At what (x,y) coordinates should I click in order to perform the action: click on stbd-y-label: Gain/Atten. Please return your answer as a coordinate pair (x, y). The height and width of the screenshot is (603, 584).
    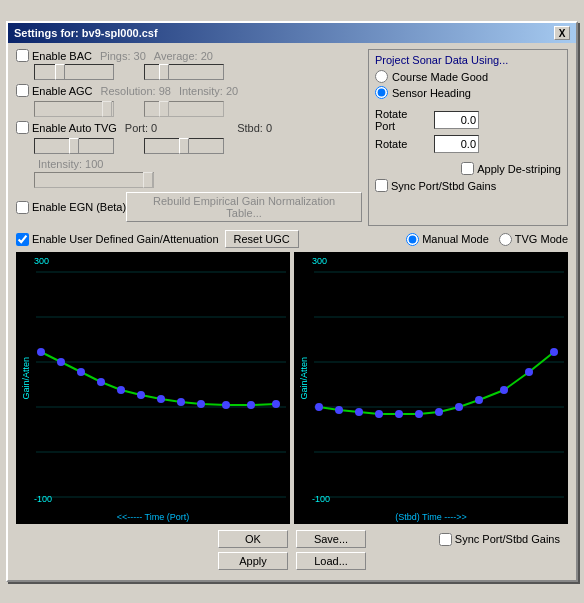
    Looking at the image, I should click on (304, 378).